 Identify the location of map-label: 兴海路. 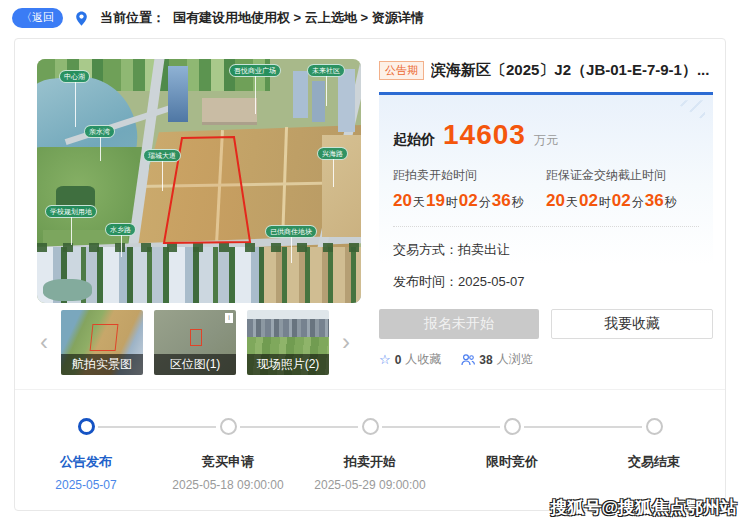
(332, 154).